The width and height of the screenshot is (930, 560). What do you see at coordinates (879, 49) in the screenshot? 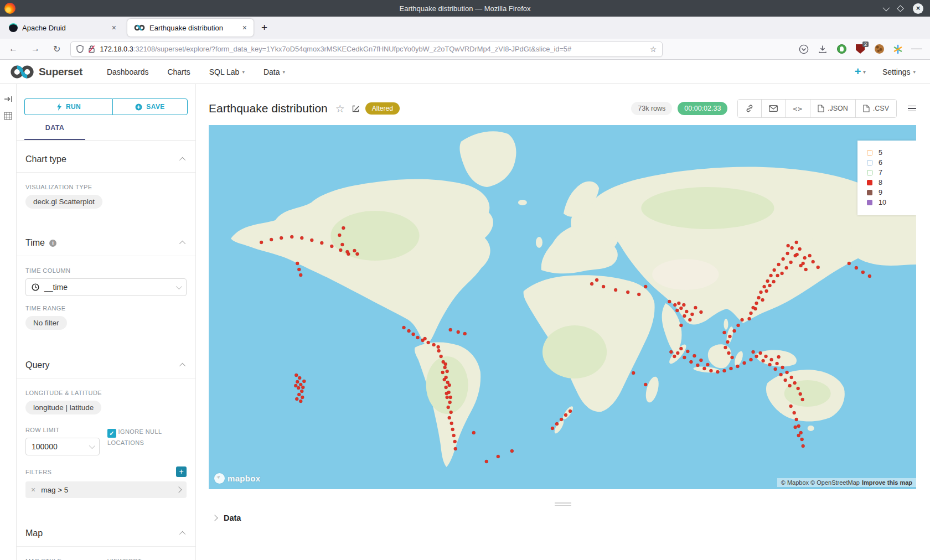
I see `cookie-icon` at bounding box center [879, 49].